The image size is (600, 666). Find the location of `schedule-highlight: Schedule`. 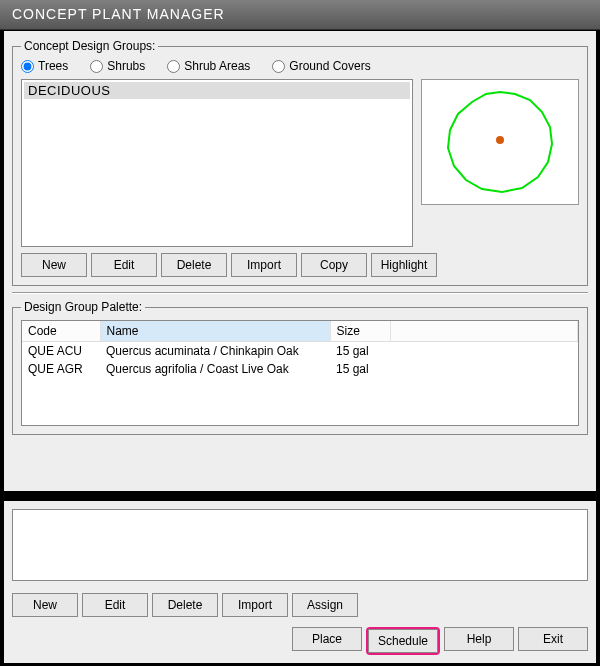

schedule-highlight: Schedule is located at coordinates (403, 641).